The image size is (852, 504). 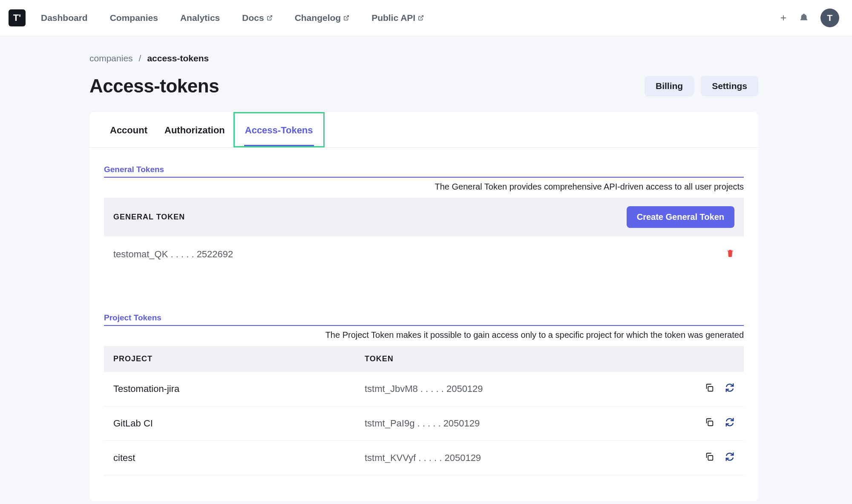 What do you see at coordinates (729, 86) in the screenshot?
I see `settings-button: Settings` at bounding box center [729, 86].